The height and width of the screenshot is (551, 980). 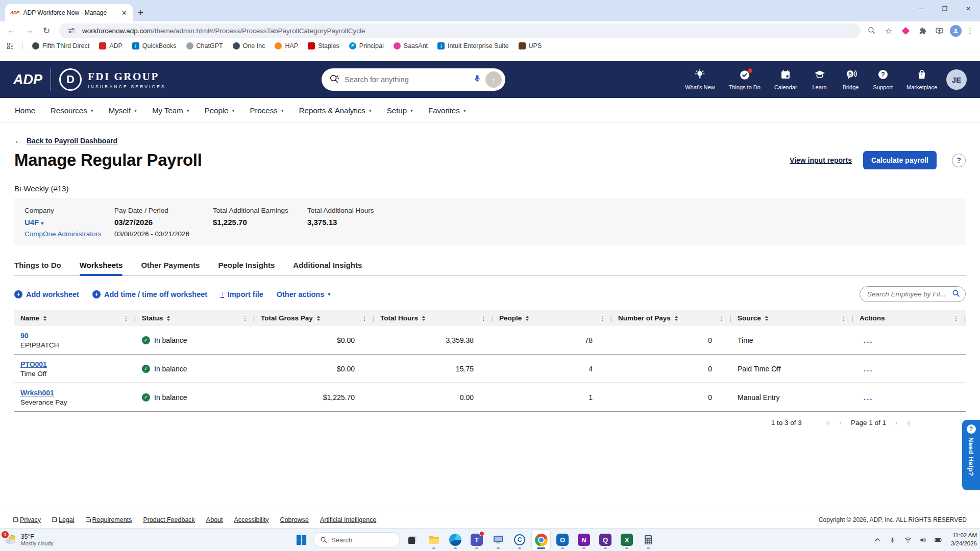 I want to click on teams-icon: T, so click(x=477, y=540).